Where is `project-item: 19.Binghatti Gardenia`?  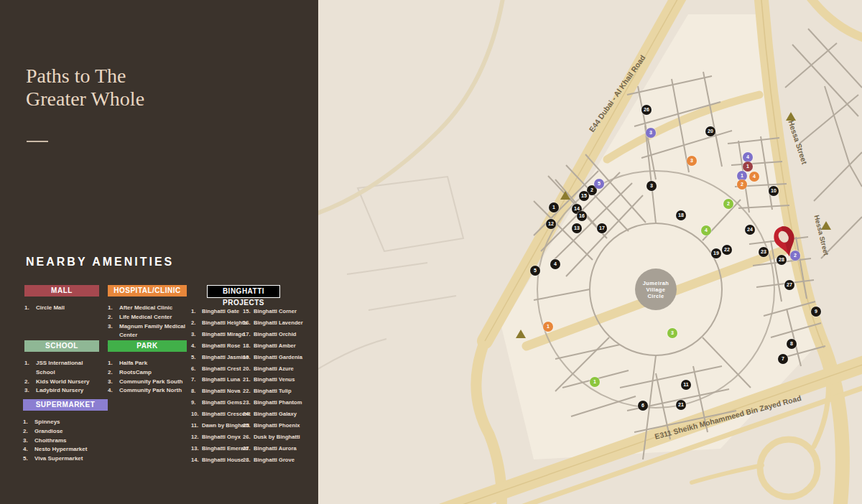
project-item: 19.Binghatti Gardenia is located at coordinates (269, 358).